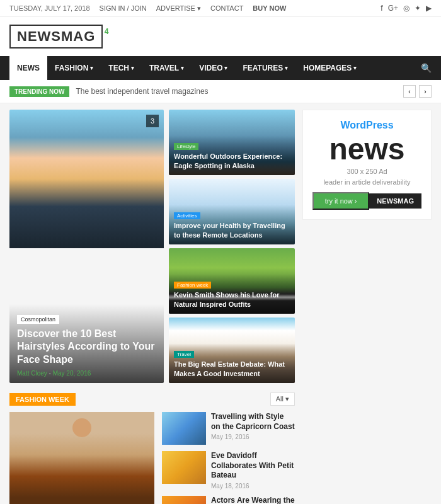  Describe the element at coordinates (428, 8) in the screenshot. I see `youtube-icon: ▶` at that location.